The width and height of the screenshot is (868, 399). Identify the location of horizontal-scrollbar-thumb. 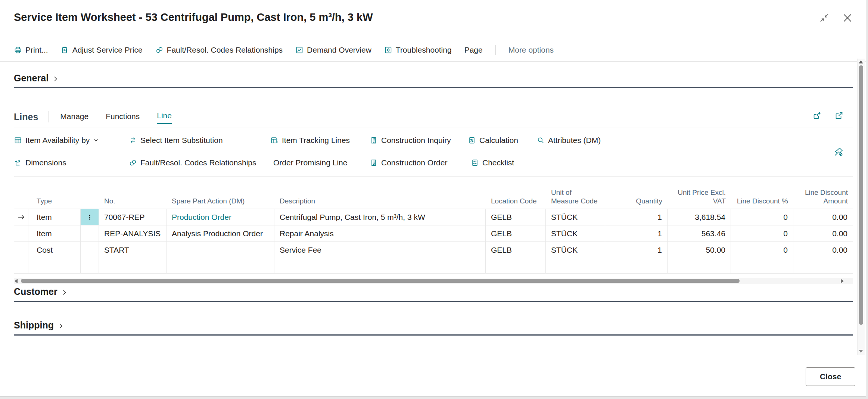
(380, 281).